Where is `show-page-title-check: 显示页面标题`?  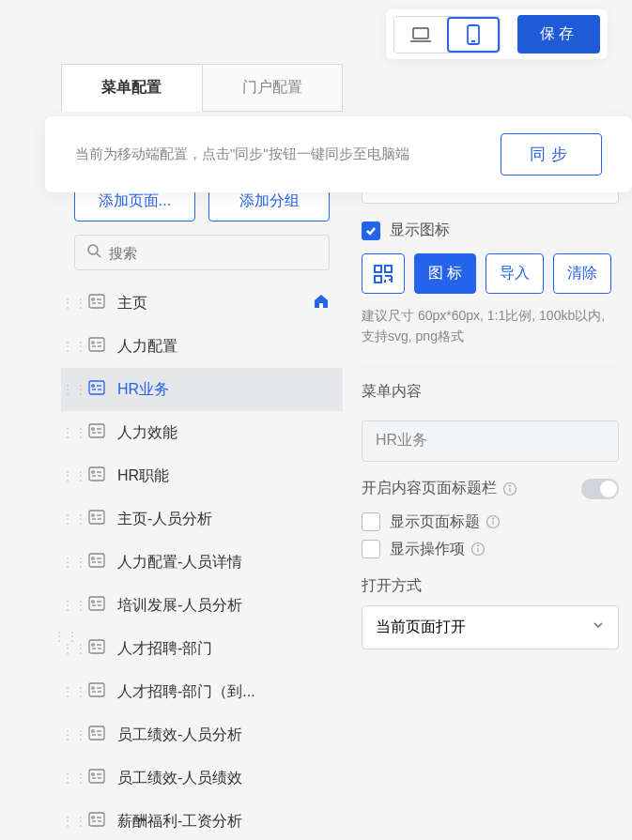 show-page-title-check: 显示页面标题 is located at coordinates (490, 522).